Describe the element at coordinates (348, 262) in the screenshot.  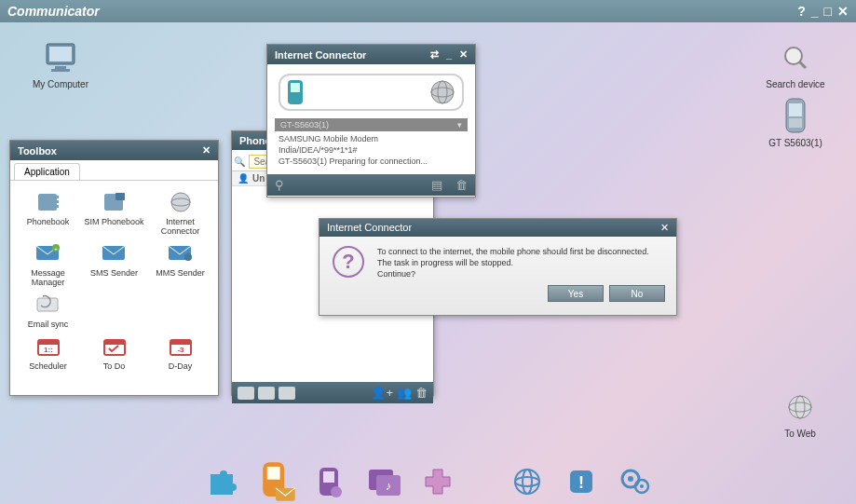
I see `question-icon: ?` at that location.